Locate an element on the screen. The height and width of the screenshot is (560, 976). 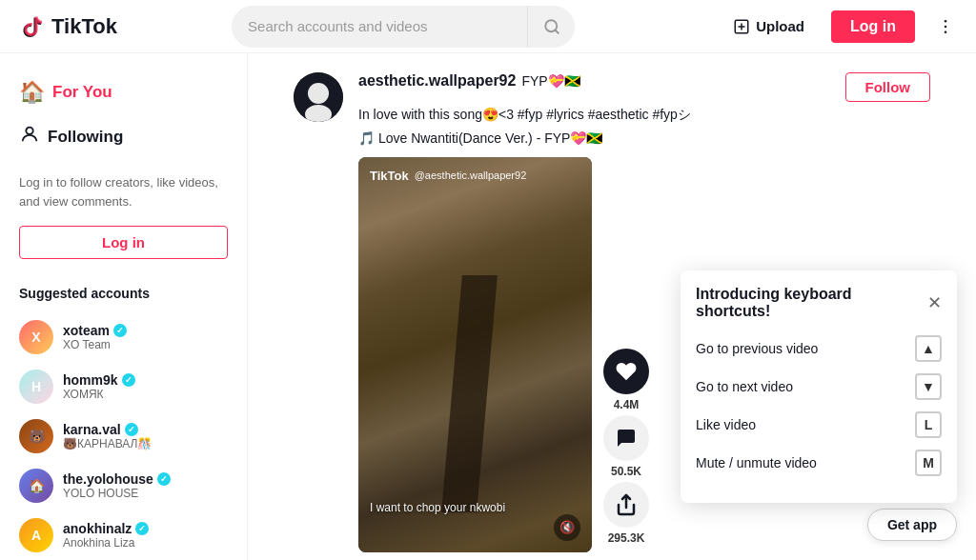
suggested-account-karna: 🐻 karna.val ✓ 🐻КАРНАВАЛ🎊 is located at coordinates (124, 436).